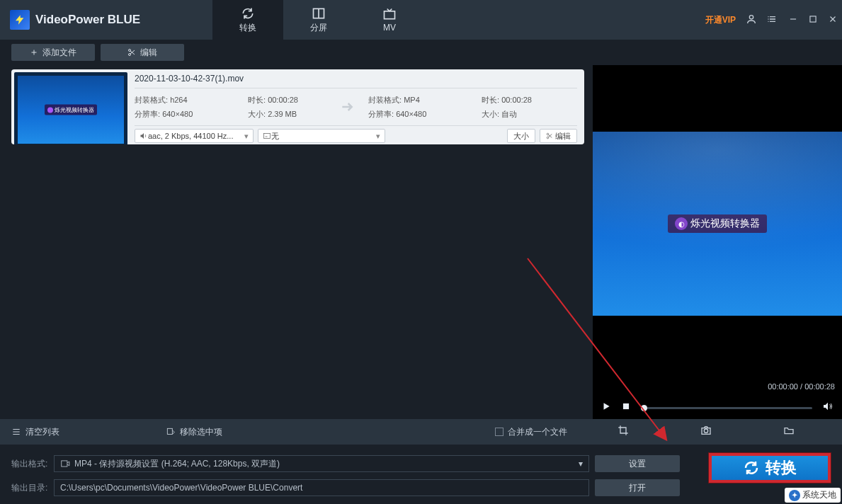  Describe the element at coordinates (389, 28) in the screenshot. I see `tab-mv-label: MV` at that location.